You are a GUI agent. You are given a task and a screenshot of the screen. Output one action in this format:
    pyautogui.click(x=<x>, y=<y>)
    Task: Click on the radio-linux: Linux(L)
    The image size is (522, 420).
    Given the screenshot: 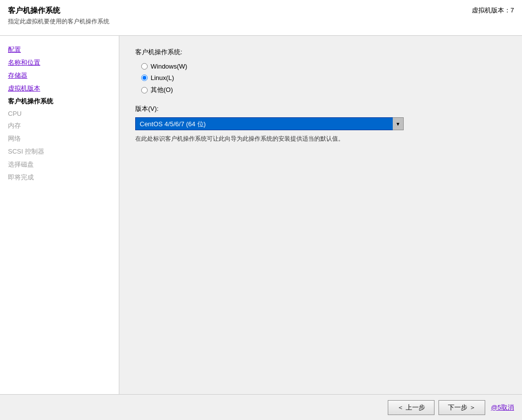 What is the action you would take?
    pyautogui.click(x=324, y=78)
    